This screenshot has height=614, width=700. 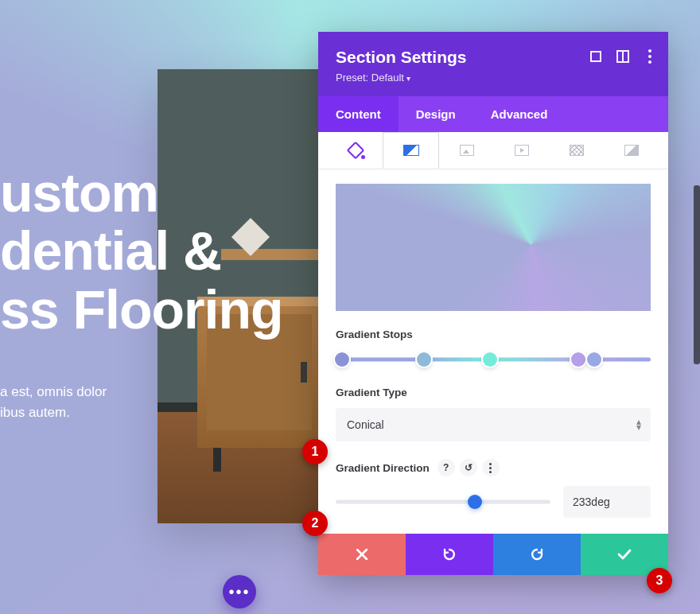 I want to click on select-value: Conical, so click(x=493, y=425).